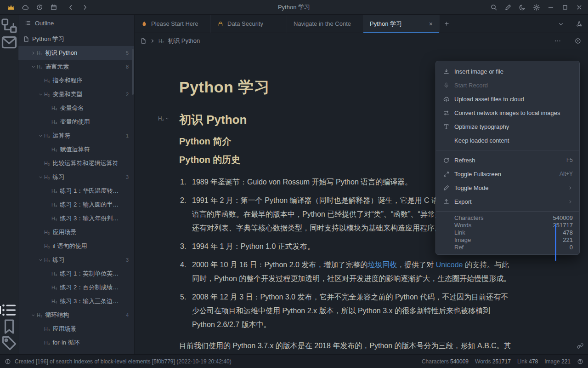 The width and height of the screenshot is (588, 368). What do you see at coordinates (76, 288) in the screenshot?
I see `outline-item: H₄练习 2：百分制成绩…` at bounding box center [76, 288].